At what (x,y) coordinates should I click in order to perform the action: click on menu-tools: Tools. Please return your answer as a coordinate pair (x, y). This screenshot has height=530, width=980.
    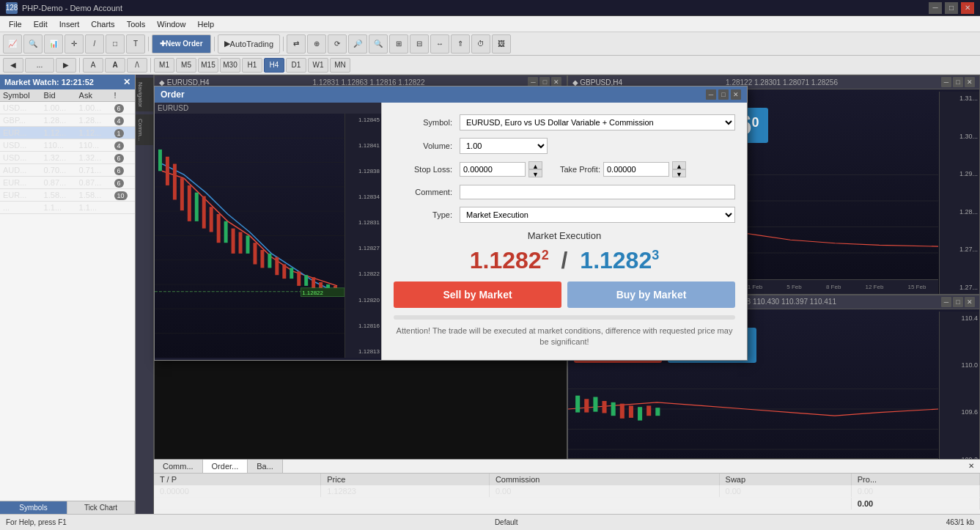
    Looking at the image, I should click on (136, 24).